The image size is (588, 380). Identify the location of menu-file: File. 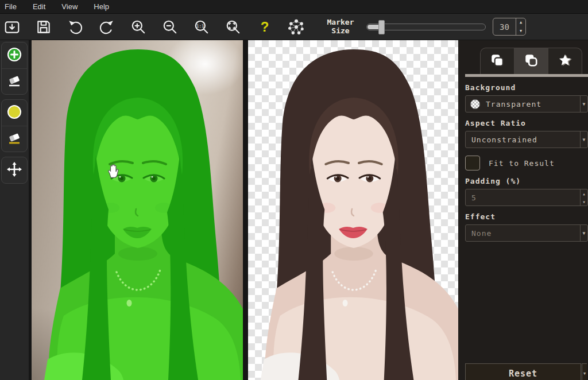
(10, 7).